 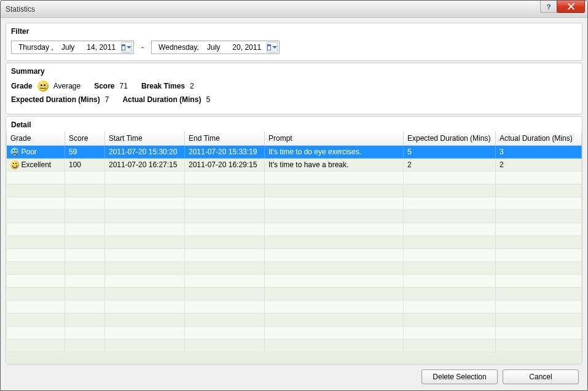 I want to click on from-date-value: Thursday , July 14, 2011, so click(x=67, y=47).